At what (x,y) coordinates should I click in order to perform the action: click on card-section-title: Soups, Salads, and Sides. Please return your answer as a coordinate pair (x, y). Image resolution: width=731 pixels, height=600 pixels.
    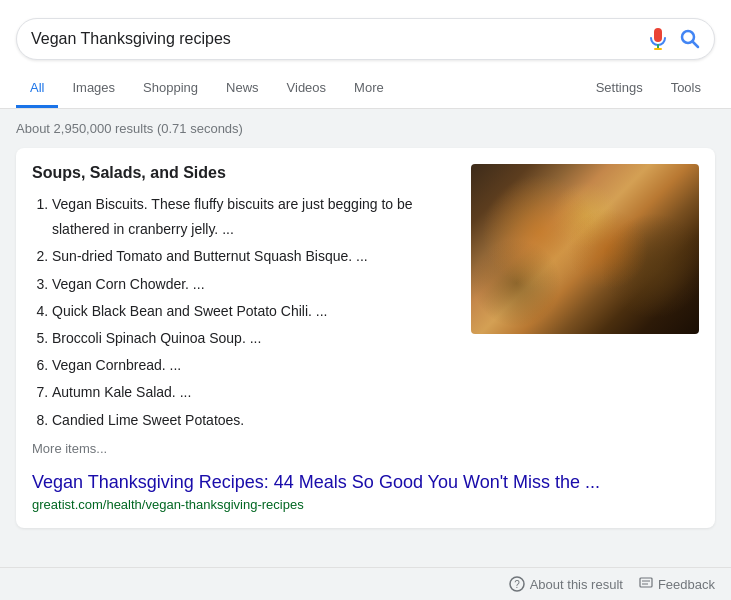
    Looking at the image, I should click on (244, 173).